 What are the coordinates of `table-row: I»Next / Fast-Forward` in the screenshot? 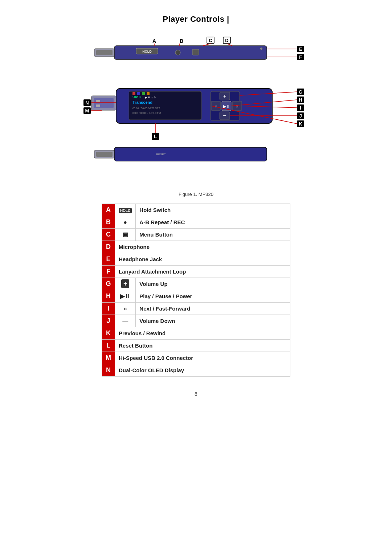 It's located at (196, 309).